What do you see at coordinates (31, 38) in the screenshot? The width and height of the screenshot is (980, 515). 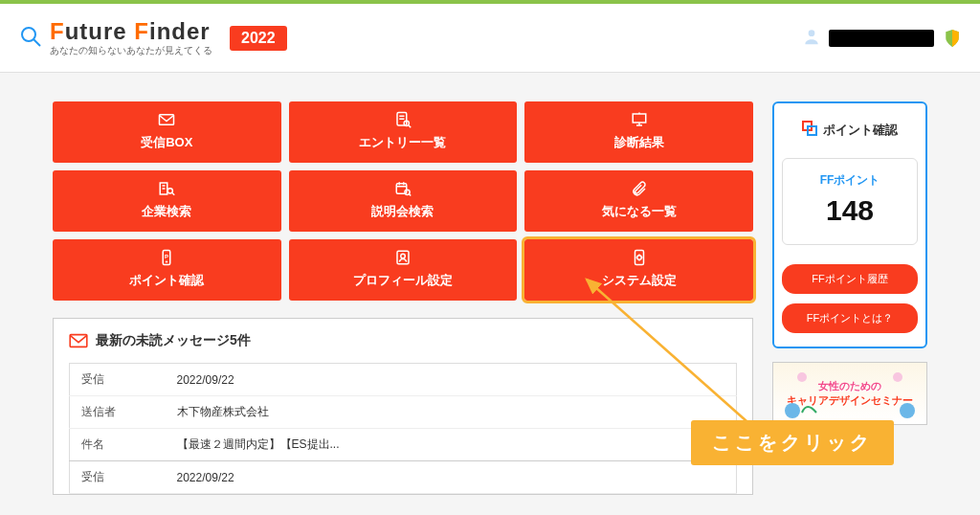 I see `logo-icon` at bounding box center [31, 38].